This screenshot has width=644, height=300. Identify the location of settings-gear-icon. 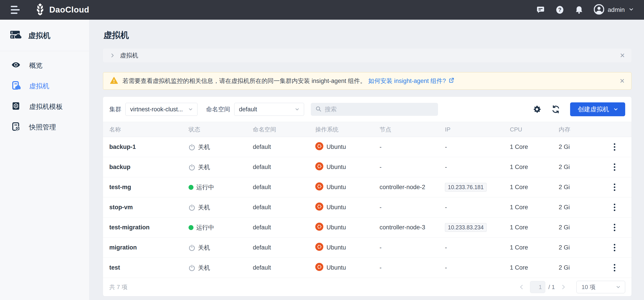
(537, 109).